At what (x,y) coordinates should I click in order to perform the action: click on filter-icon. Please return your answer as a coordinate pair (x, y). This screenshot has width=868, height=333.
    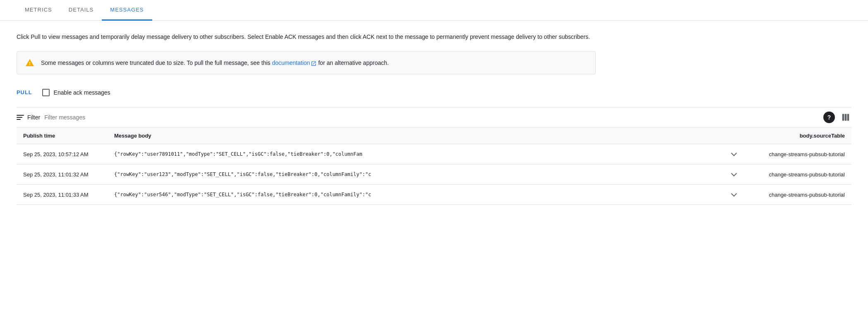
    Looking at the image, I should click on (20, 117).